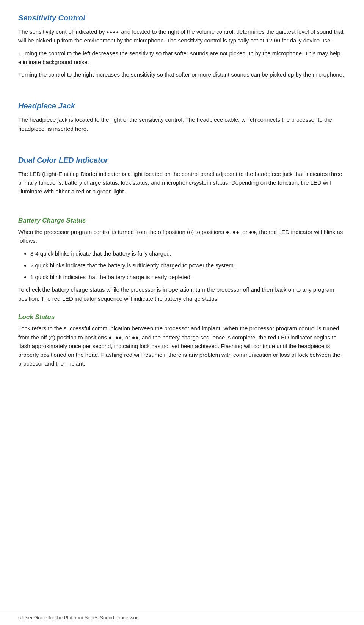 The image size is (364, 625). I want to click on section-battery-charge: Battery Charge Status When the processor…, so click(182, 259).